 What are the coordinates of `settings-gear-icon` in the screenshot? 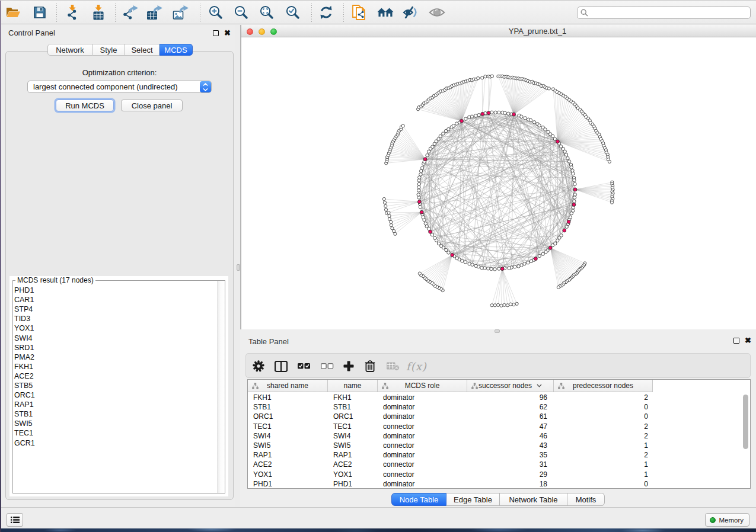 It's located at (259, 366).